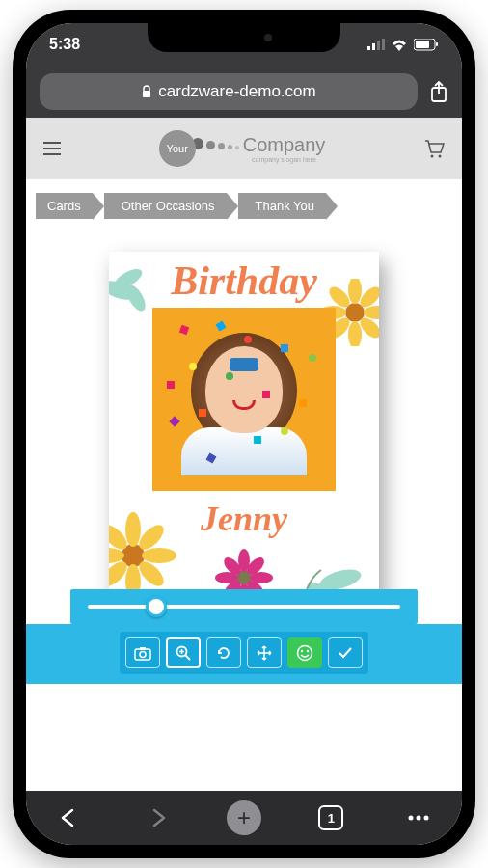 Image resolution: width=488 pixels, height=868 pixels. What do you see at coordinates (64, 206) in the screenshot?
I see `breadcrumb-item: Cards` at bounding box center [64, 206].